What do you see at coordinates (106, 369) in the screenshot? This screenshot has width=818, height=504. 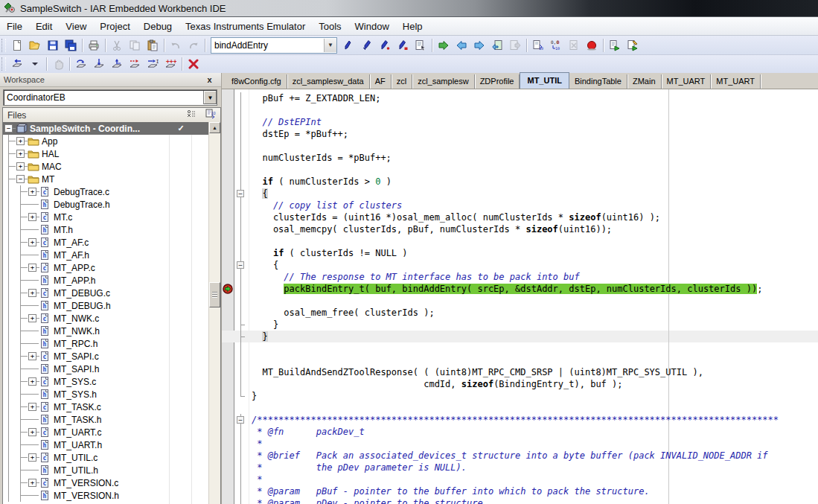 I see `tree-item-mt-sapi-h: hMT_SAPI.h` at bounding box center [106, 369].